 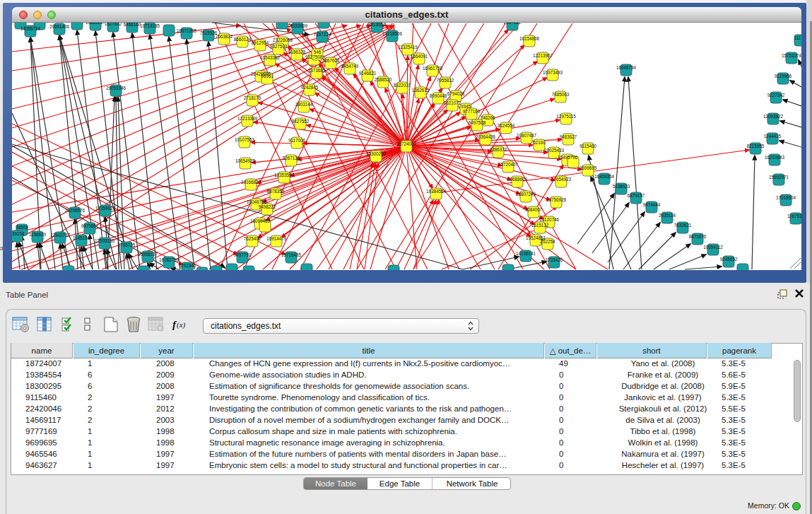 I want to click on svg-text: 1292346, so click(x=188, y=266).